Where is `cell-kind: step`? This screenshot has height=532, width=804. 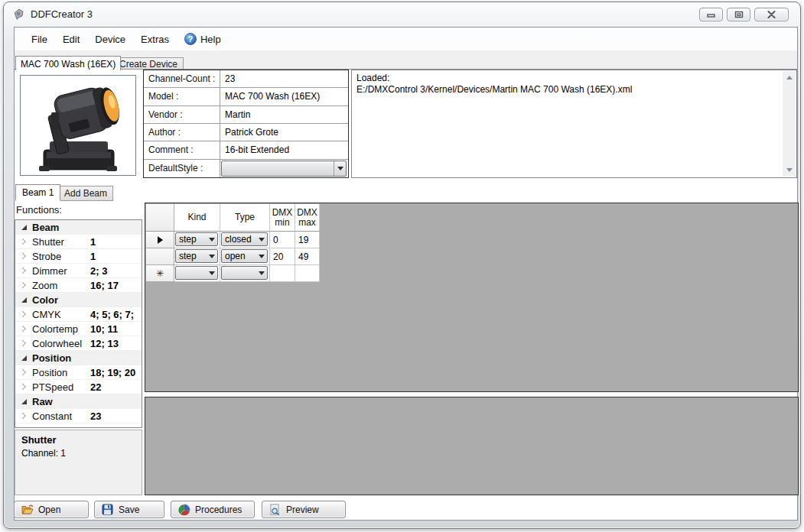
cell-kind: step is located at coordinates (197, 257).